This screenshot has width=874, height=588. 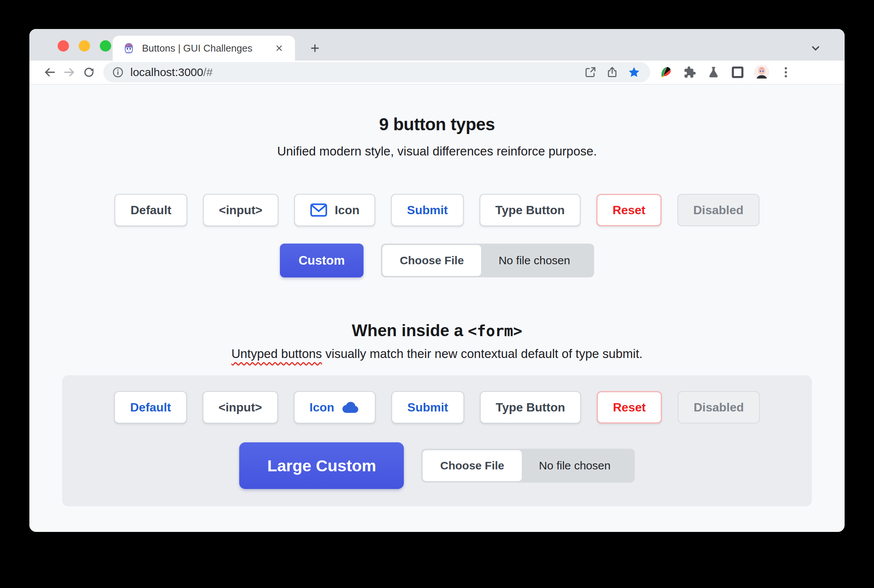 I want to click on bookmark-star-icon, so click(x=634, y=72).